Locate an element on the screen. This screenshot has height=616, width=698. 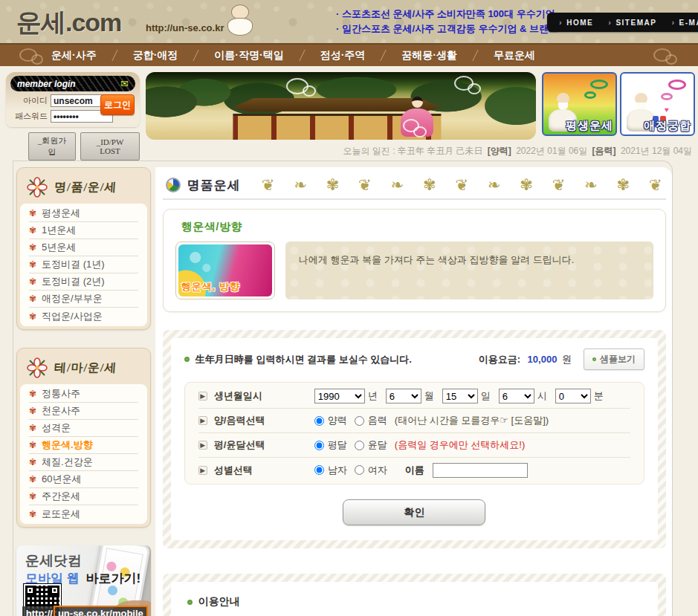
floral-decoration is located at coordinates (462, 185).